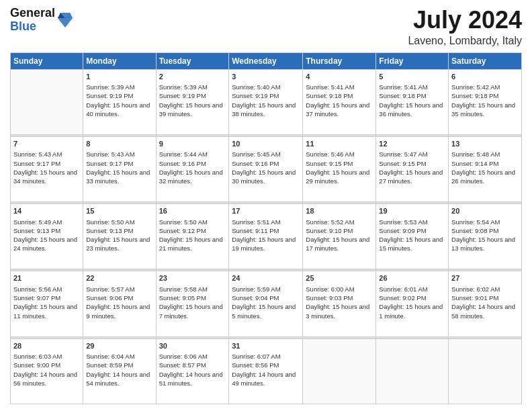 This screenshot has height=411, width=532. I want to click on calendar-cell: 1Sunrise: 5:39 AMSunset: 9:19 PMDaylight…, so click(120, 102).